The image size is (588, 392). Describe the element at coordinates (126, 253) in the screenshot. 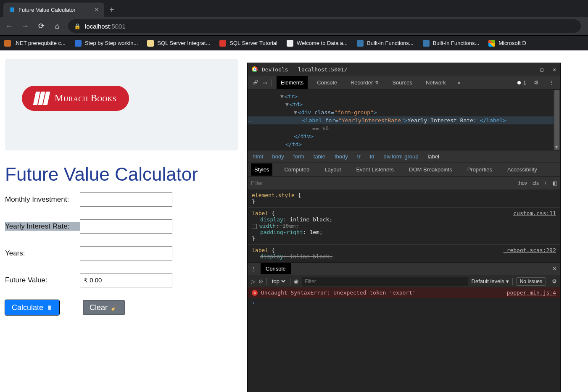

I see `years-input` at that location.